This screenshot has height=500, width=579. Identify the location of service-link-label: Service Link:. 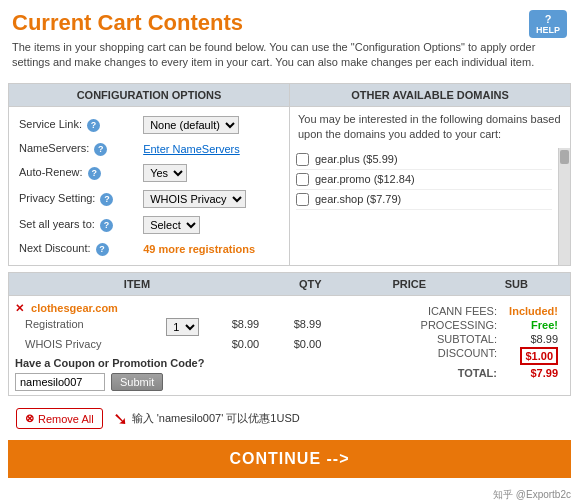
(50, 124).